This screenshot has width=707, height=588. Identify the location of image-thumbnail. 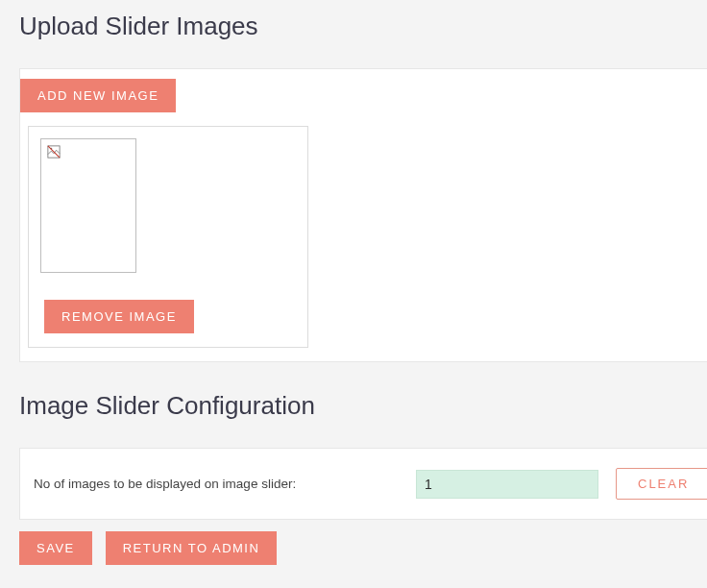
(88, 206).